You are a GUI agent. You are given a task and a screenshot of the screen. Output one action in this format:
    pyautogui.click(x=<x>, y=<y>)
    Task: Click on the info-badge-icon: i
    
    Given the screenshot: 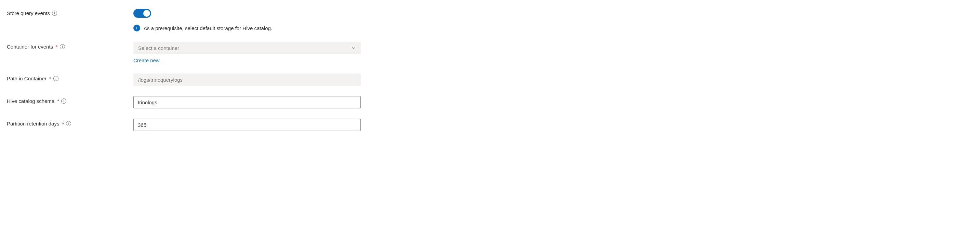 What is the action you would take?
    pyautogui.click(x=137, y=28)
    